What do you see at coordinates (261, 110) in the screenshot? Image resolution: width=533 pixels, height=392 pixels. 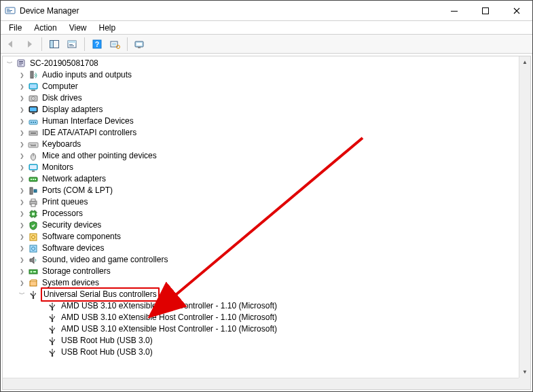 I see `category-node: ❯Display adapters` at bounding box center [261, 110].